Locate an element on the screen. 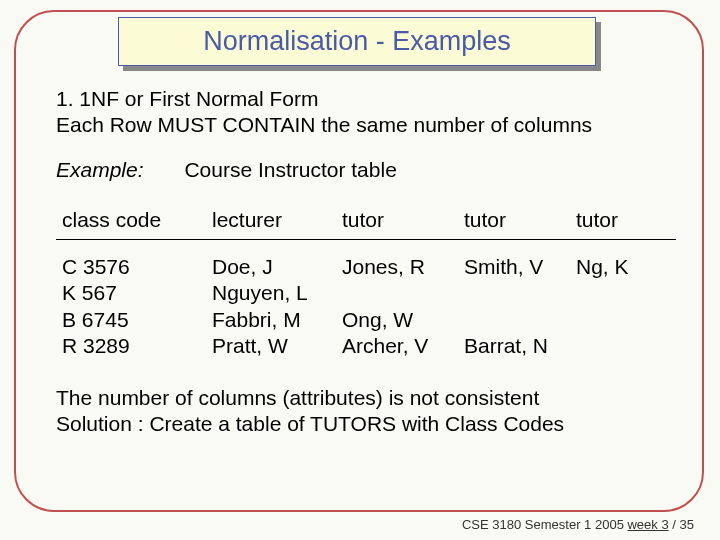  cell: Doe, J is located at coordinates (277, 267).